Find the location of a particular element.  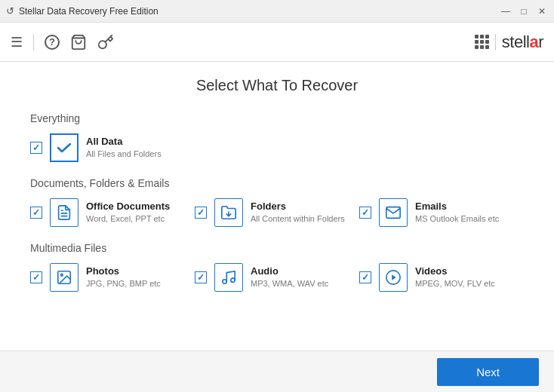

cart-icon is located at coordinates (78, 42).